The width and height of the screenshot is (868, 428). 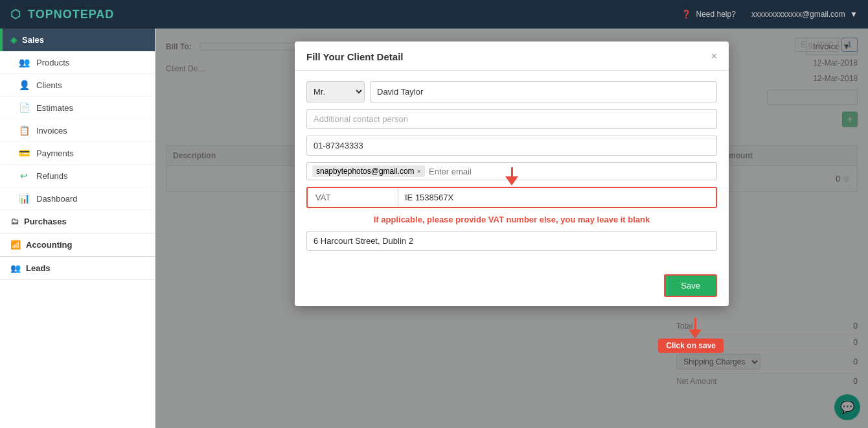 I want to click on accounting-icon: 📶, so click(x=16, y=245).